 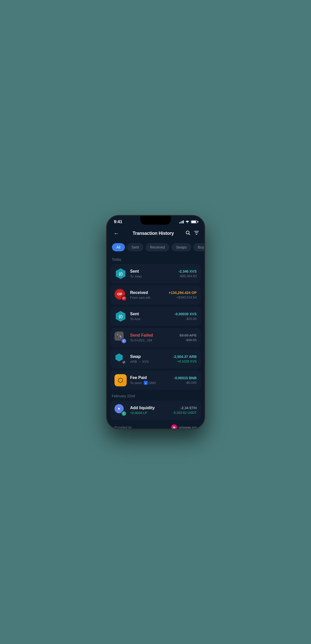 What do you see at coordinates (150, 380) in the screenshot?
I see `tx-info: Fee Paid To send ▲ GMX` at bounding box center [150, 380].